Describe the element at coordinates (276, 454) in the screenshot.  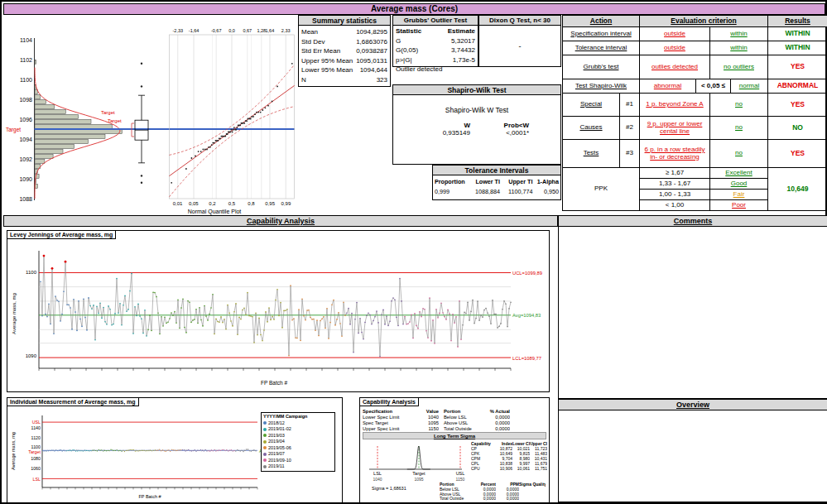
I see `legend-label: 2019/07` at that location.